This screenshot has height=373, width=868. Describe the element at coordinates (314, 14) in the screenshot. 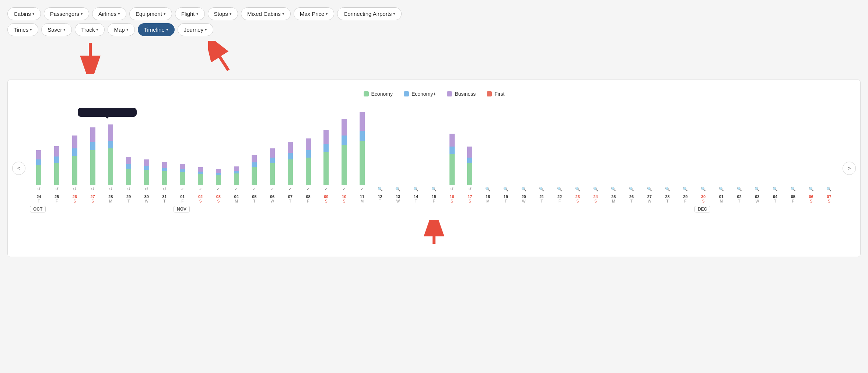

I see `filter-max-price: Max Price▾` at that location.